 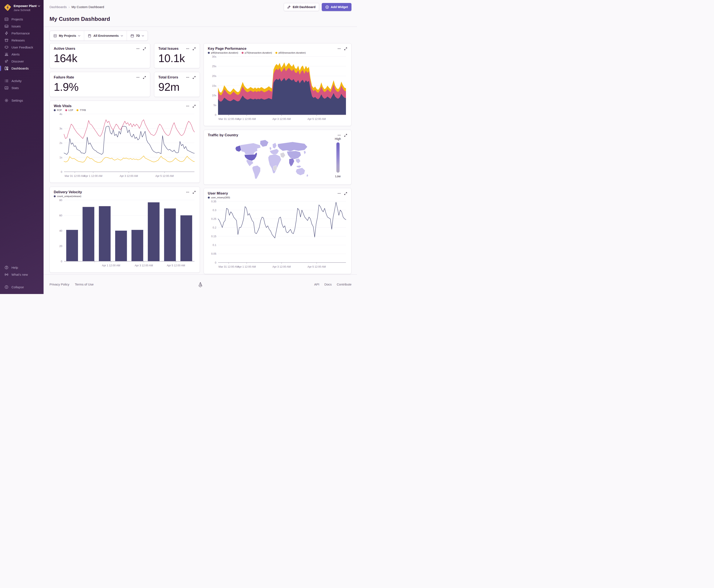 What do you see at coordinates (290, 53) in the screenshot?
I see `legend-item: p50(transaction.duration)` at bounding box center [290, 53].